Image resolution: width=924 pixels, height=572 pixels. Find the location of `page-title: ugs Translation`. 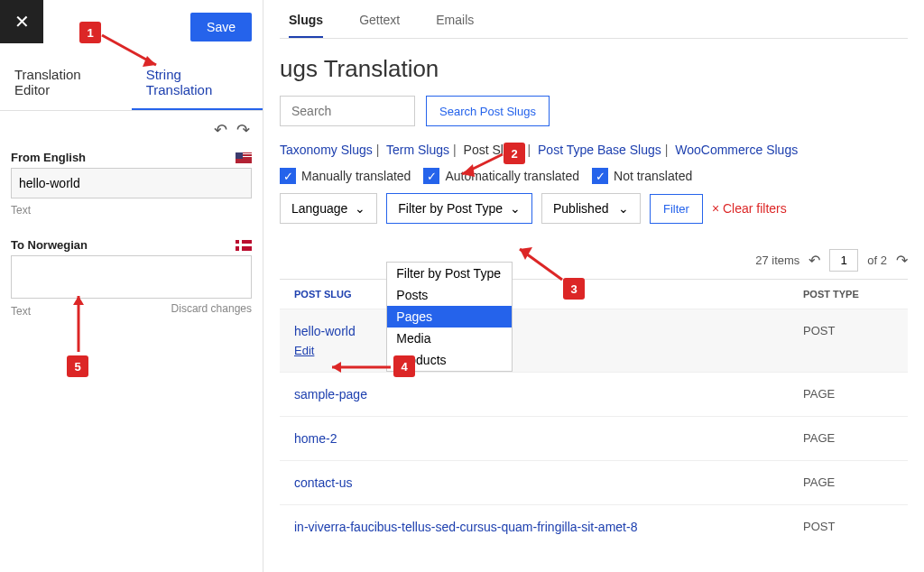

page-title: ugs Translation is located at coordinates (594, 69).